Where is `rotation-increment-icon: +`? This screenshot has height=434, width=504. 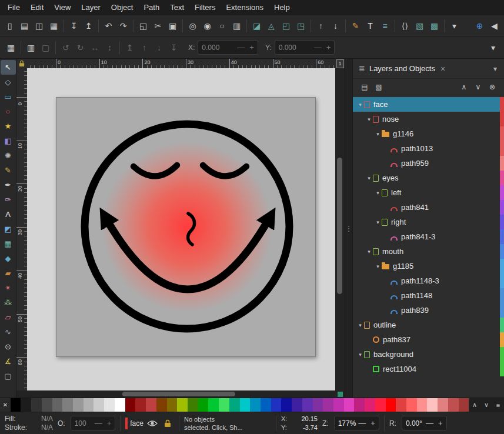 rotation-increment-icon: + is located at coordinates (440, 423).